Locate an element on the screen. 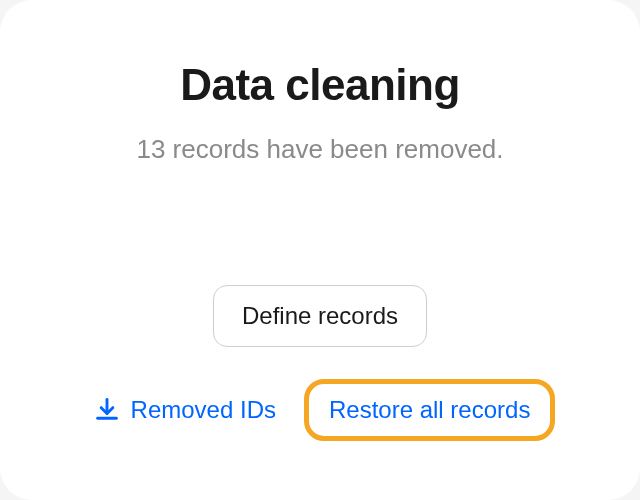 The width and height of the screenshot is (640, 500). status-message: 13 records have been removed. is located at coordinates (320, 150).